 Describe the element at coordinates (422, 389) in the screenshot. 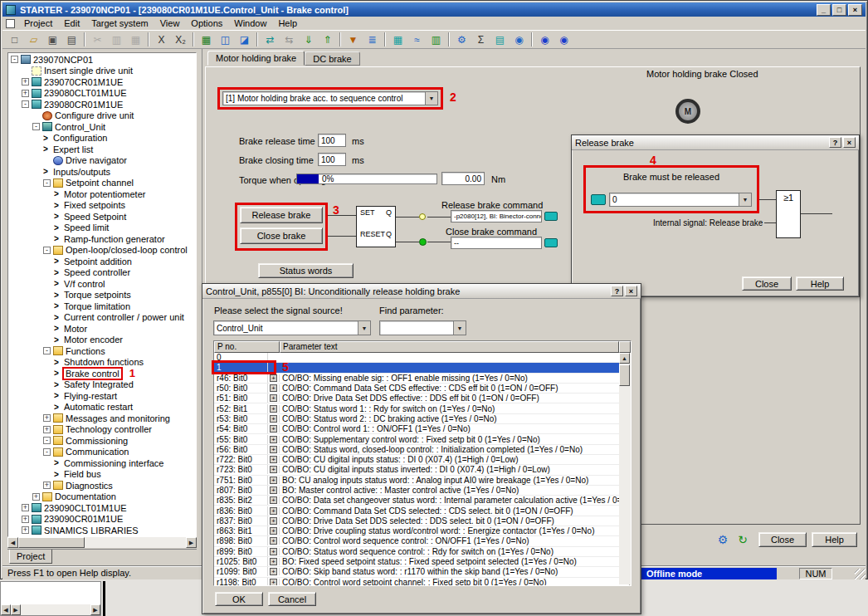

I see `table-row: r50: Bit0+CO/BO: Command Data Set CDS ef…` at that location.